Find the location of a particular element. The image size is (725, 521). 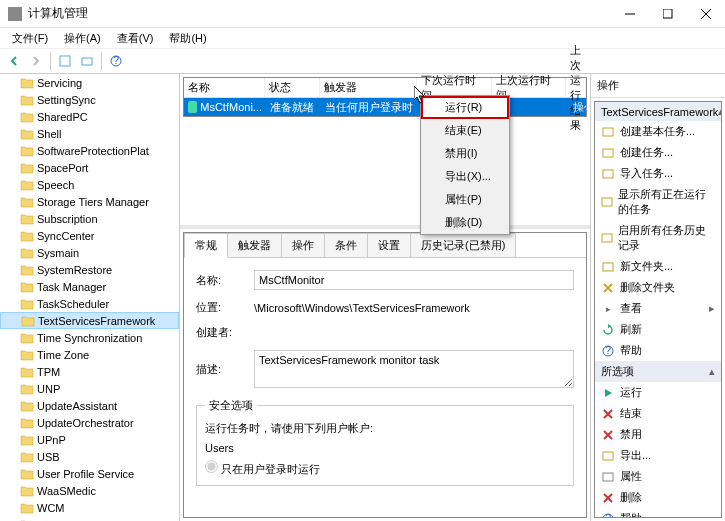

action-disable: 禁用 is located at coordinates (658, 434).